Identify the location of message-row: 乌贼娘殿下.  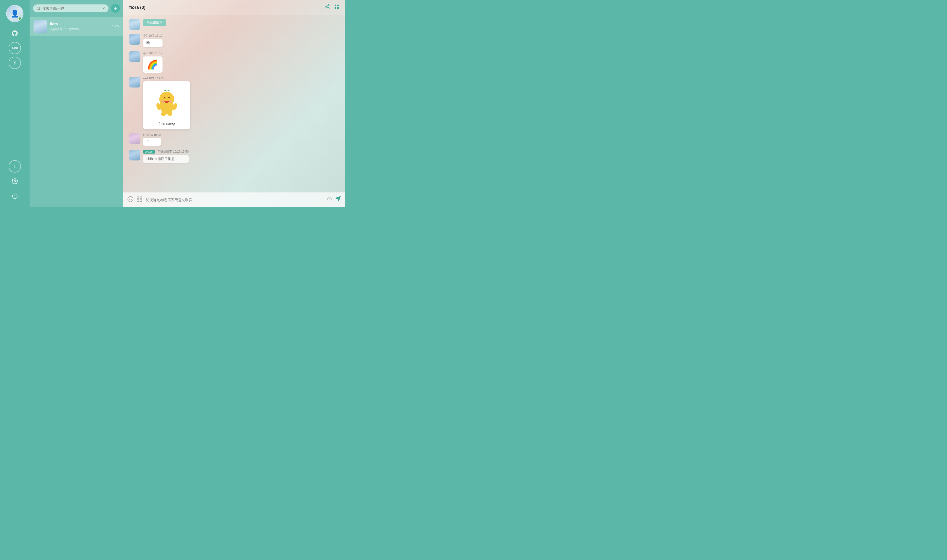
(234, 24).